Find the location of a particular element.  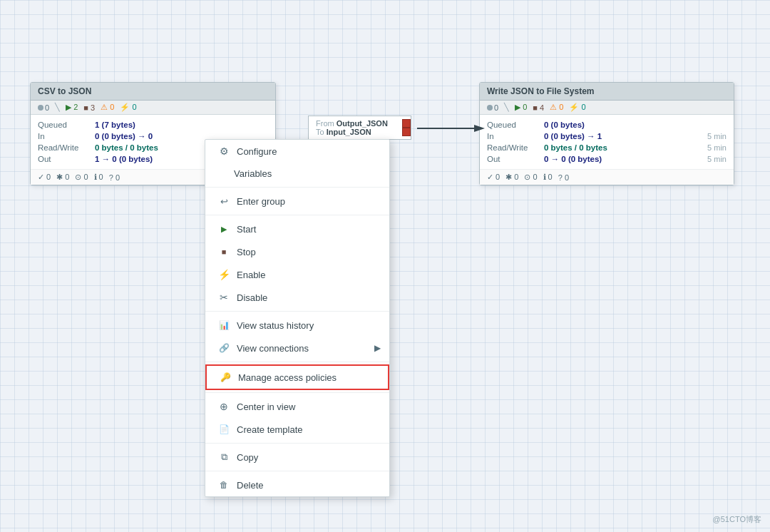

queued-row: Queued 1 (7 bytes) is located at coordinates (153, 125).